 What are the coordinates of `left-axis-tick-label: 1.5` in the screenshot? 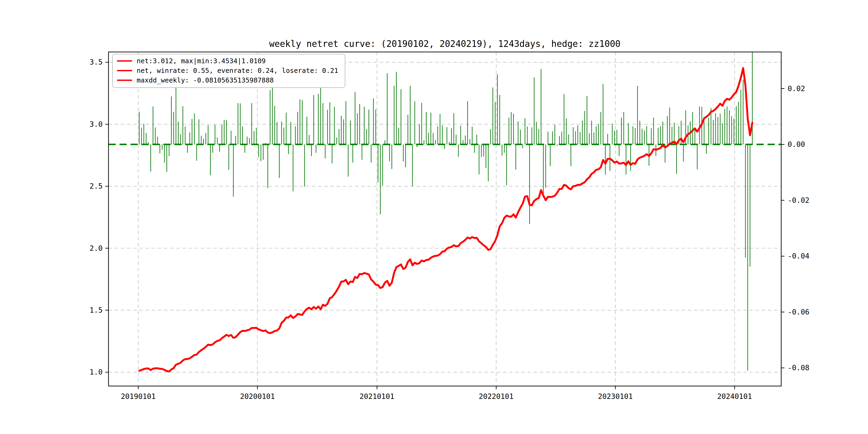 It's located at (96, 310).